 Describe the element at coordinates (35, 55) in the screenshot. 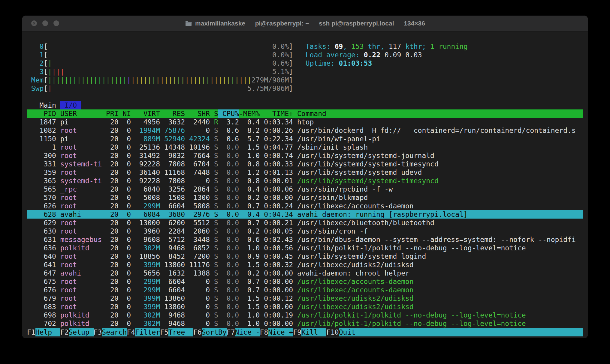

I see `meter-label: 1` at that location.